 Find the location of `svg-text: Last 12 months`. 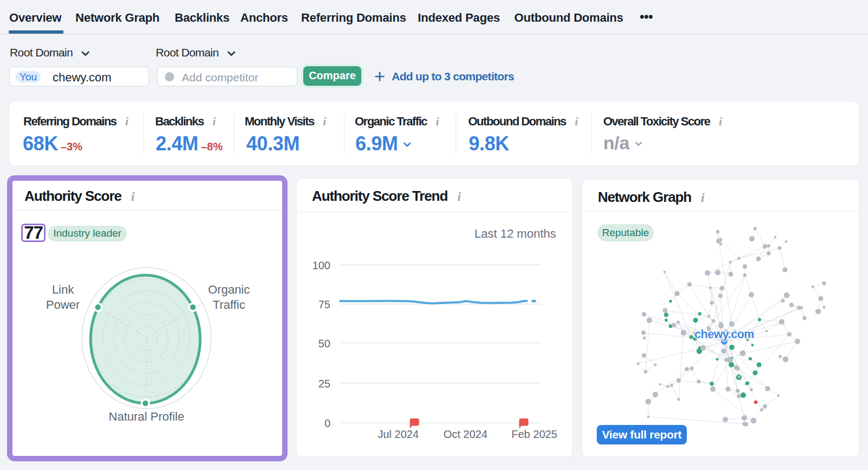

svg-text: Last 12 months is located at coordinates (515, 233).